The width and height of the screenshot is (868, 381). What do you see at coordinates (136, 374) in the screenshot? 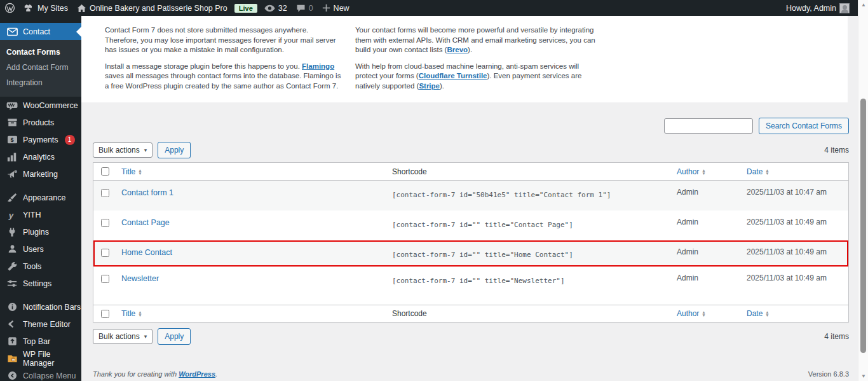
I see `footer-text: Thank you for creating with` at bounding box center [136, 374].